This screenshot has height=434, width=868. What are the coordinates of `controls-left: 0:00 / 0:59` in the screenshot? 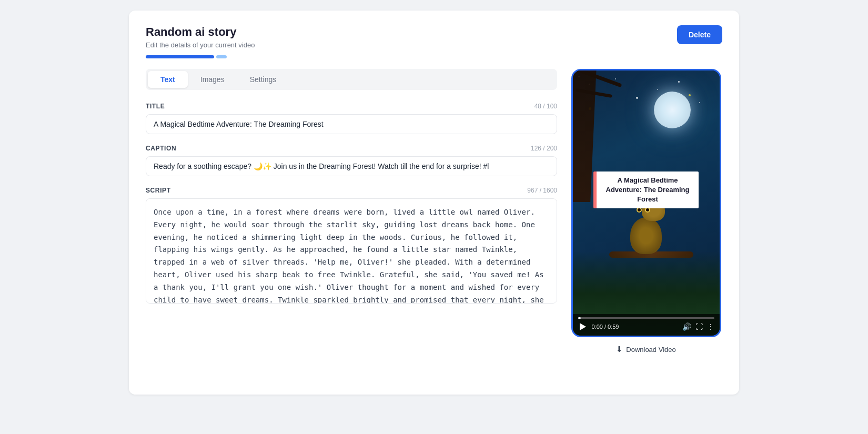 It's located at (599, 327).